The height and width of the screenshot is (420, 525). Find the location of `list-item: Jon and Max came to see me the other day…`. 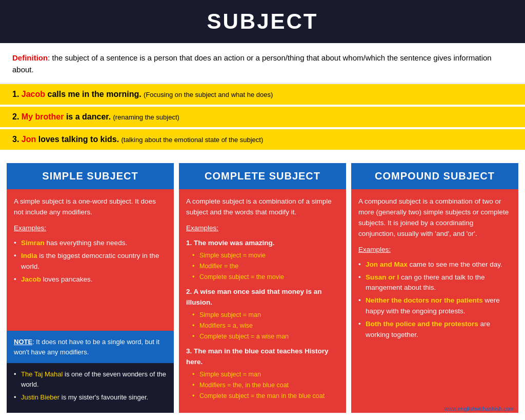

list-item: Jon and Max came to see me the other day… is located at coordinates (435, 265).